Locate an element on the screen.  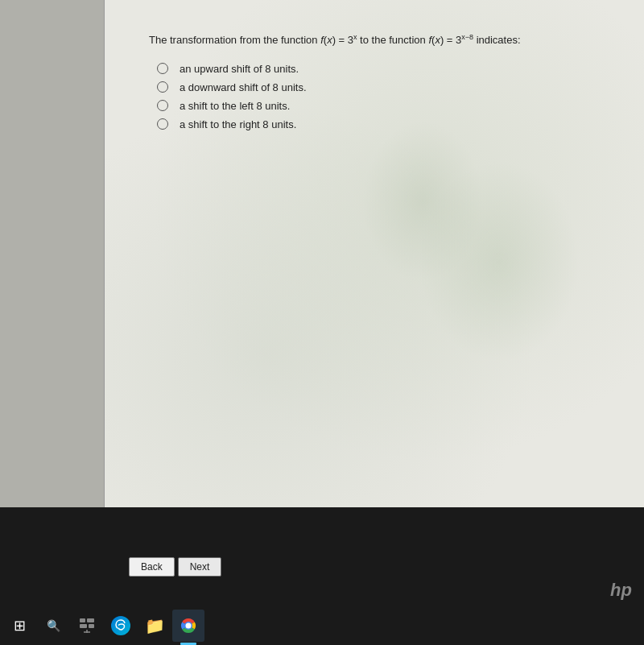
taskbar: ⊞ 🔍 📁 is located at coordinates (322, 626).